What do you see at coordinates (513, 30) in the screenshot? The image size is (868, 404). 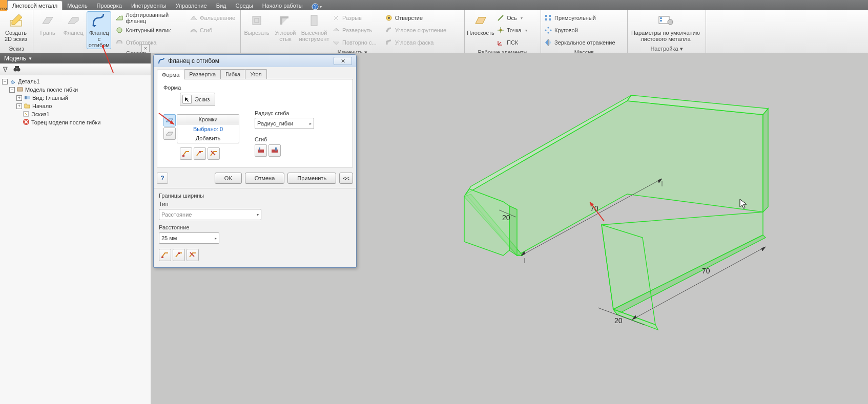 I see `point-button: Точка▾` at bounding box center [513, 30].